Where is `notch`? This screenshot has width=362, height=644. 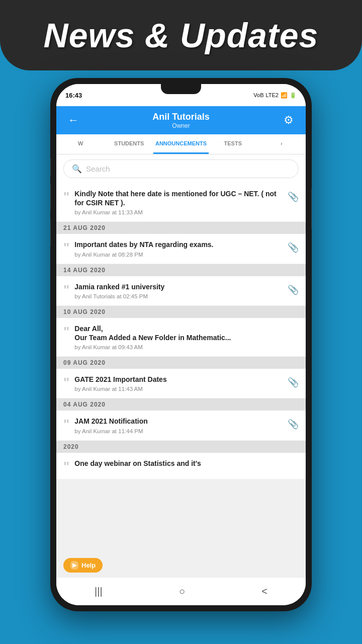
notch is located at coordinates (181, 89).